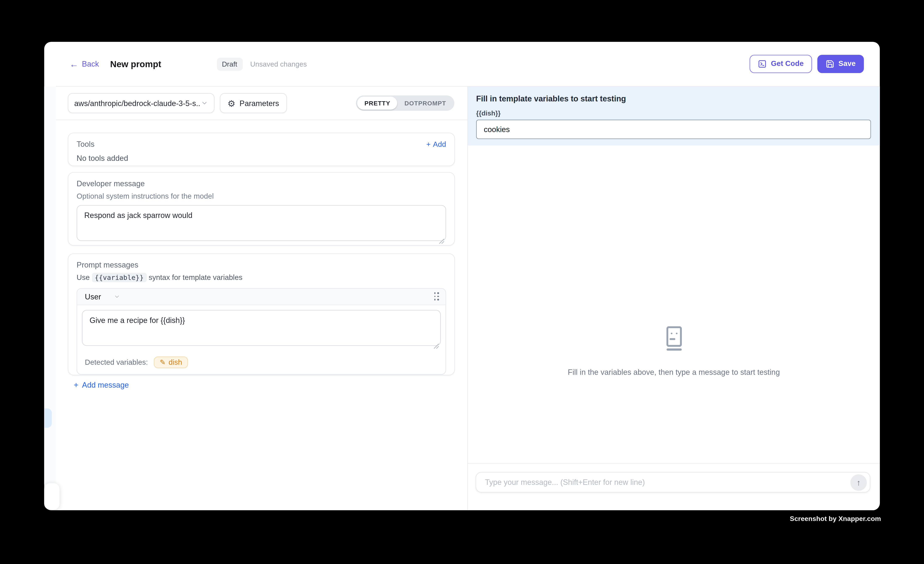 This screenshot has height=564, width=924. I want to click on add-tool-button: + Add, so click(436, 144).